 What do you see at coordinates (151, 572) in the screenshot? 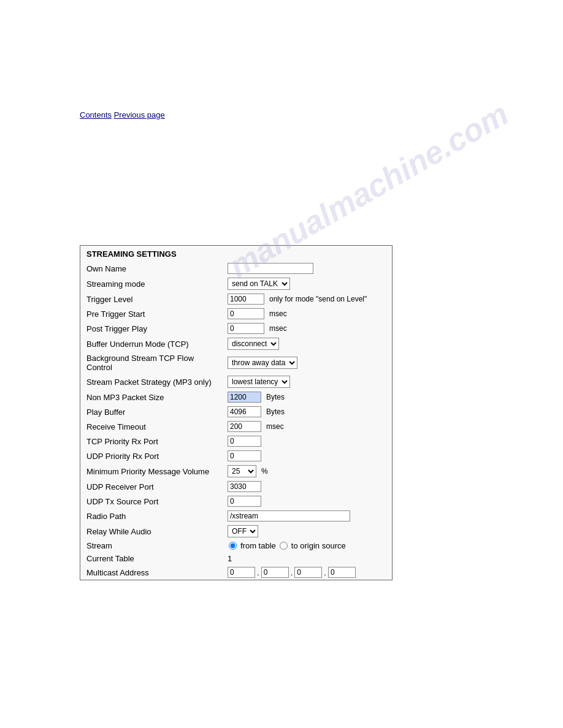
I see `multicast-label: Multicast Address` at bounding box center [151, 572].